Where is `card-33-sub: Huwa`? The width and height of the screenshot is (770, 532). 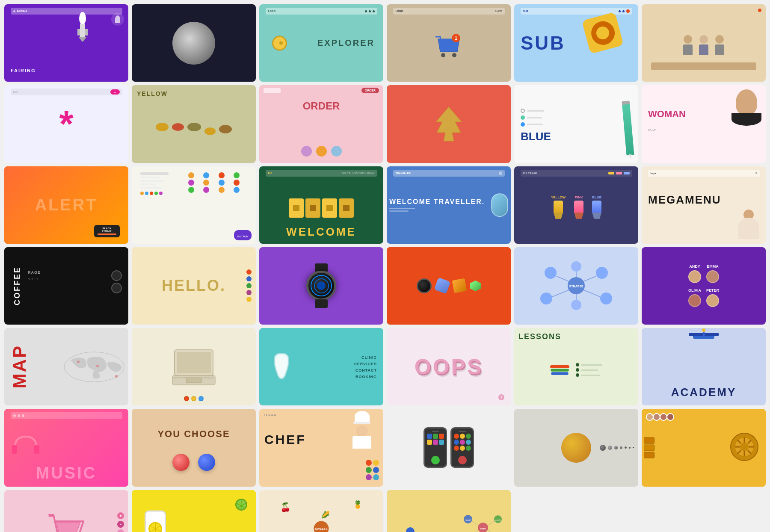
card-33-sub: Huwa is located at coordinates (270, 415).